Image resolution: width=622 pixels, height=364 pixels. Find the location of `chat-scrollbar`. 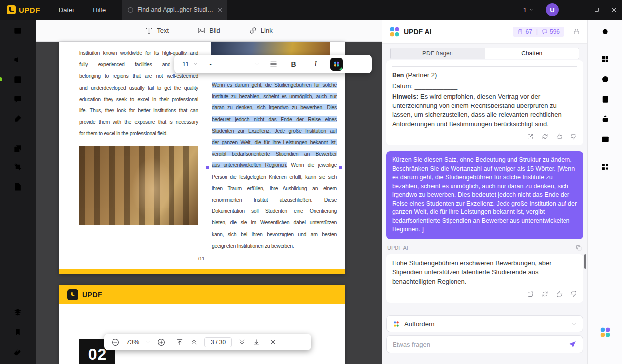

chat-scrollbar is located at coordinates (585, 261).